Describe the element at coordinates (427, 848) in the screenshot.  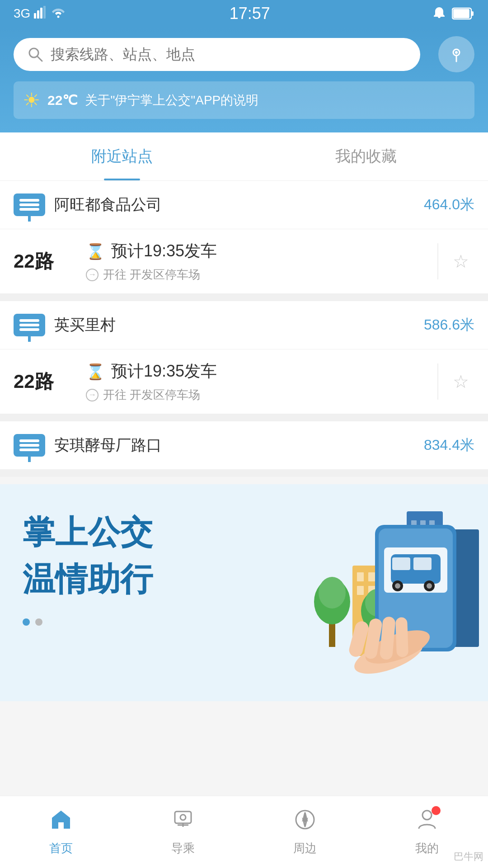
I see `nav-mine-label: 我的` at that location.